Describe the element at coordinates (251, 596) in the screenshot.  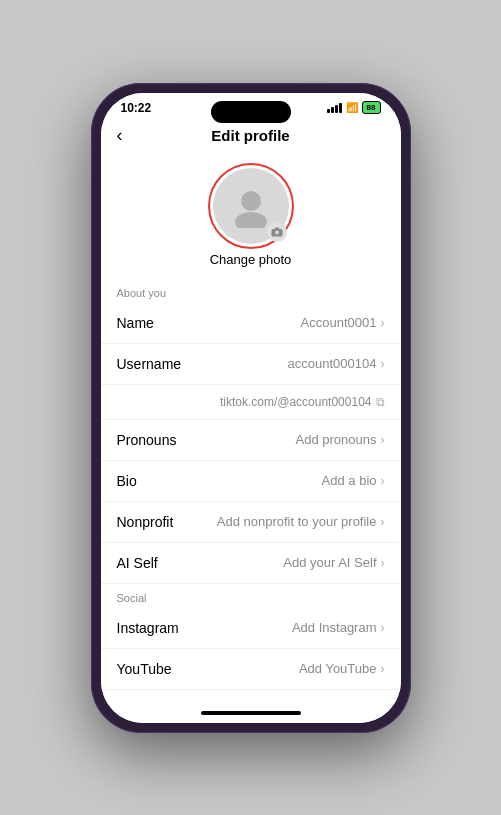
I see `social-section-label: Social` at that location.